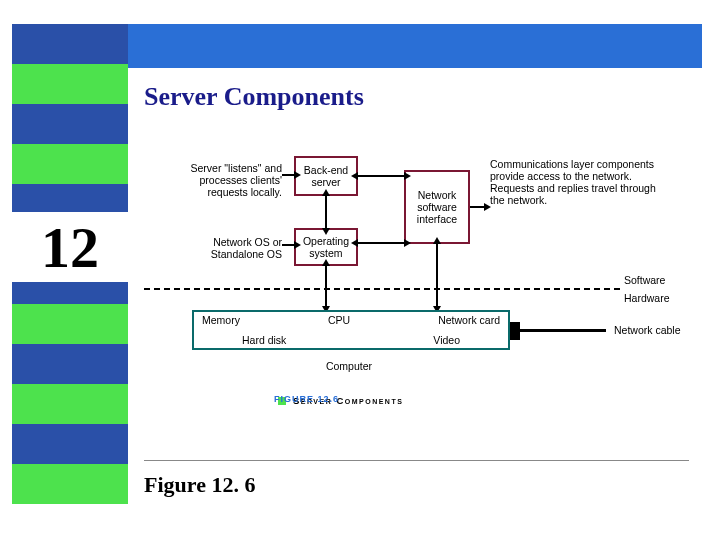 The image size is (720, 540). What do you see at coordinates (349, 366) in the screenshot?
I see `label-computer: Computer` at bounding box center [349, 366].